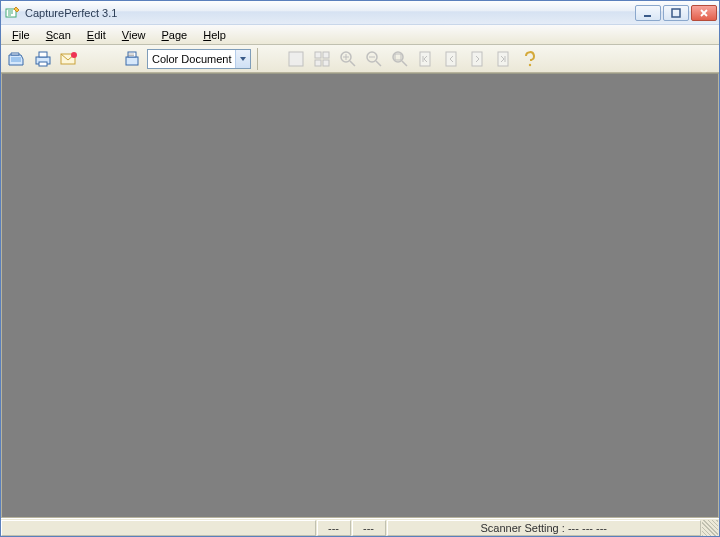 This screenshot has width=720, height=537. I want to click on titlebar: CapturePerfect 3.1, so click(360, 13).